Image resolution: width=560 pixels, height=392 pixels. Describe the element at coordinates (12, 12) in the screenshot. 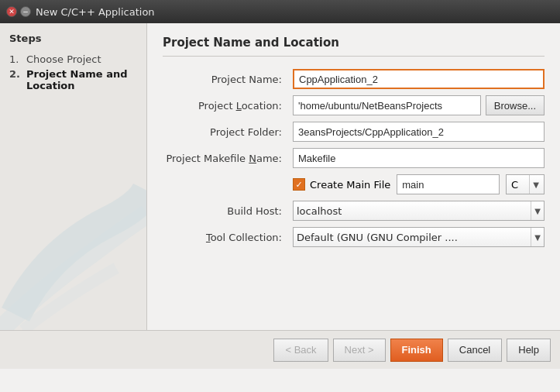

I see `close-button: ✕` at that location.